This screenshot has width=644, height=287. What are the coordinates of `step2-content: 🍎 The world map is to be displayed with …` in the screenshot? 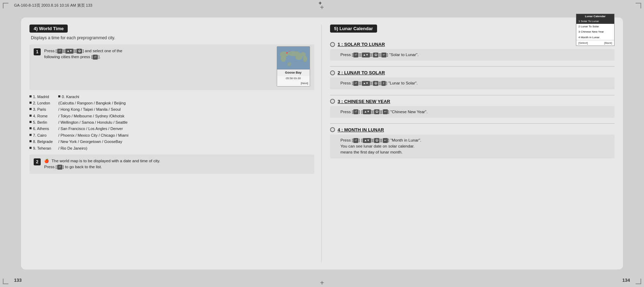 It's located at (177, 164).